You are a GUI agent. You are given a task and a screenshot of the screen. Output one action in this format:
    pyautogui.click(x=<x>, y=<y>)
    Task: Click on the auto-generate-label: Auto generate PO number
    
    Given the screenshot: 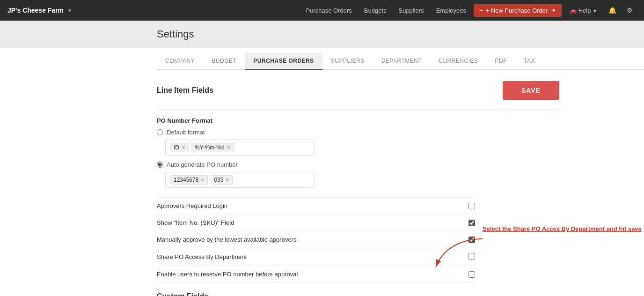 What is the action you would take?
    pyautogui.click(x=202, y=165)
    